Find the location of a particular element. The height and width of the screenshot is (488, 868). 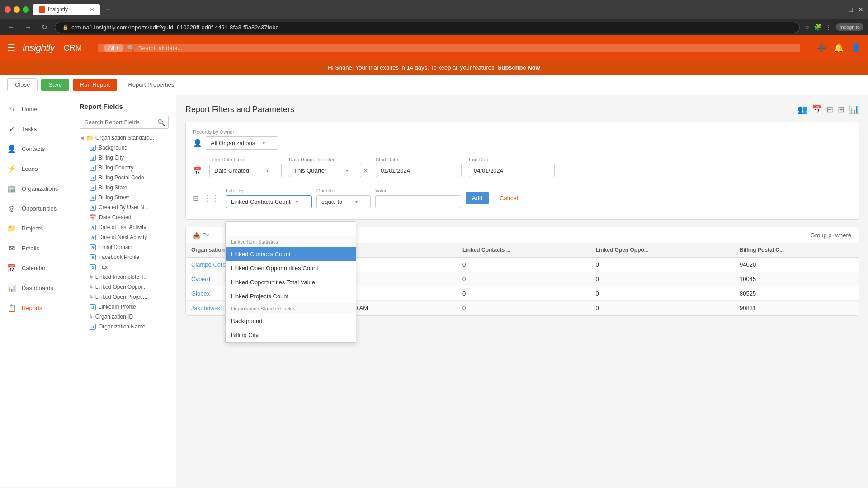

chart-view-btn: 📊 is located at coordinates (854, 109).